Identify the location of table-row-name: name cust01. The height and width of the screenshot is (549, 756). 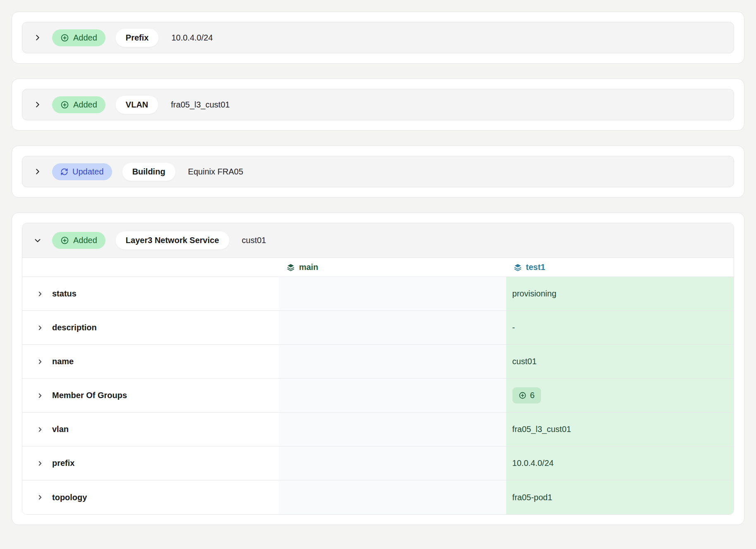
(378, 362).